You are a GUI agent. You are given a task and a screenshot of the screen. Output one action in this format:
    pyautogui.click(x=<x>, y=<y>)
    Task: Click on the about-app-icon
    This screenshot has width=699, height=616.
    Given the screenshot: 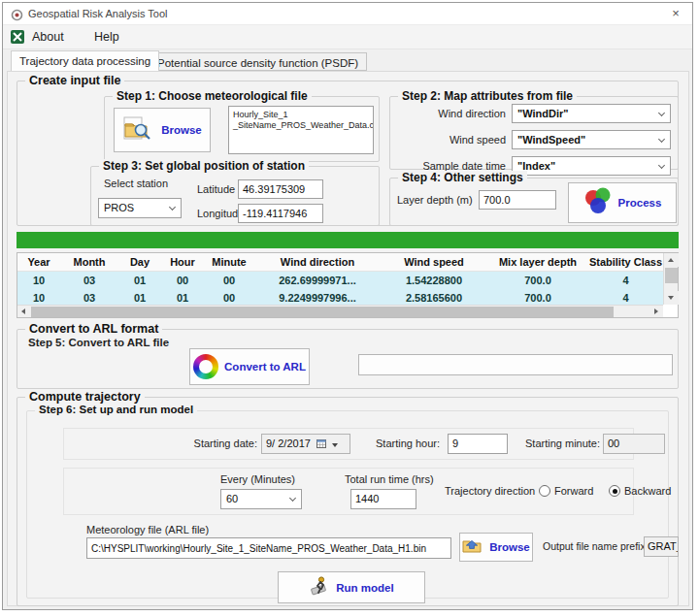 What is the action you would take?
    pyautogui.click(x=17, y=37)
    